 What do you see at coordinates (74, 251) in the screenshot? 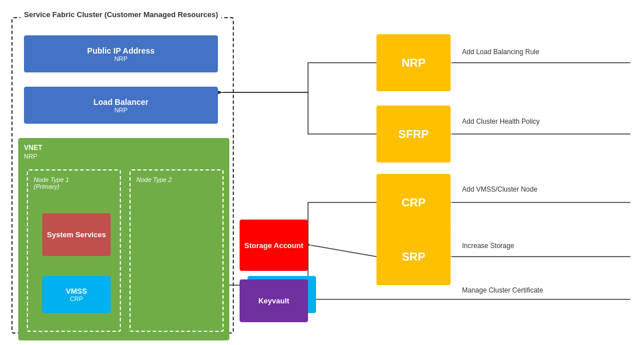
I see `node-type-1: Node Type 1(Primary) System Services VMS…` at bounding box center [74, 251].